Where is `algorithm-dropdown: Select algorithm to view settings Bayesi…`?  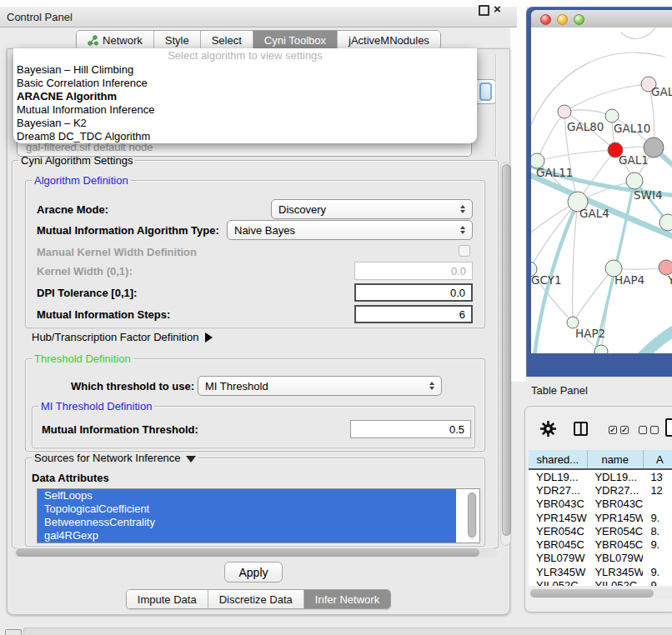
algorithm-dropdown: Select algorithm to view settings Bayesi… is located at coordinates (245, 96).